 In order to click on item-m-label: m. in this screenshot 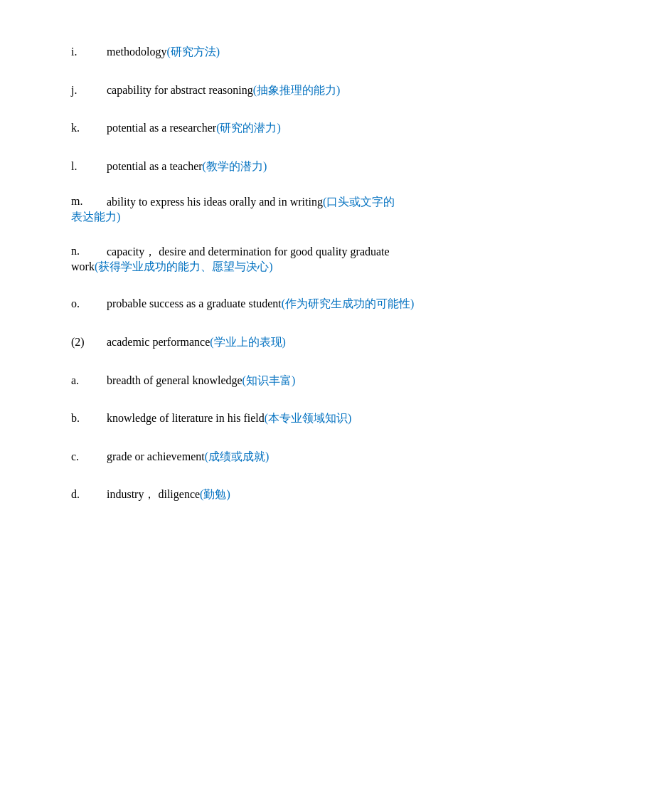, I will do `click(89, 202)`.